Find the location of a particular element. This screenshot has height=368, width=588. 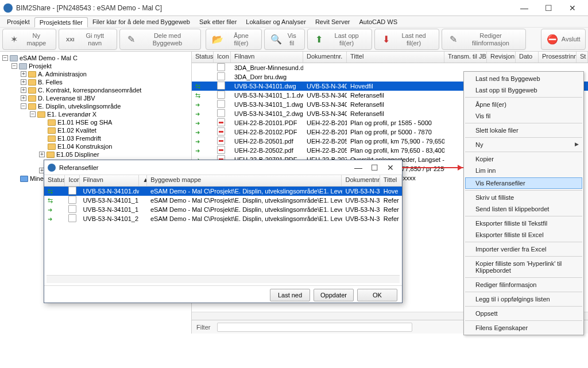

context-menu: Last ned fra ByggewebLast opp til Byggew… is located at coordinates (524, 203).